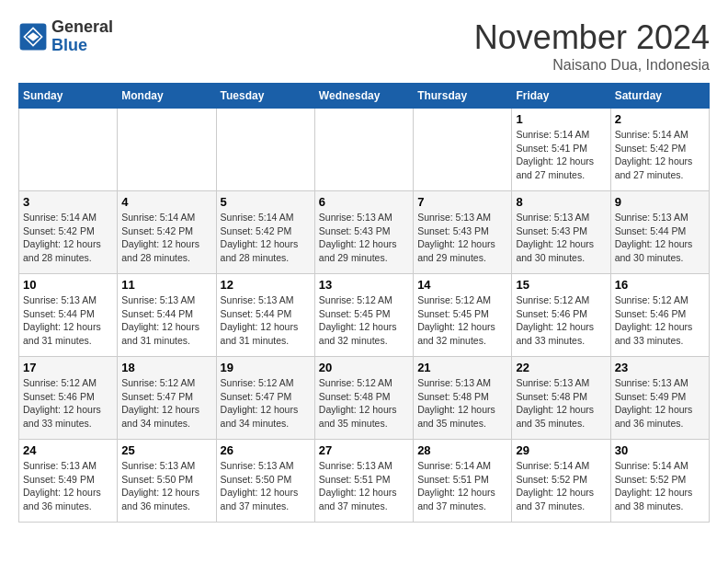 Image resolution: width=728 pixels, height=563 pixels. What do you see at coordinates (660, 96) in the screenshot?
I see `weekday-header: Saturday` at bounding box center [660, 96].